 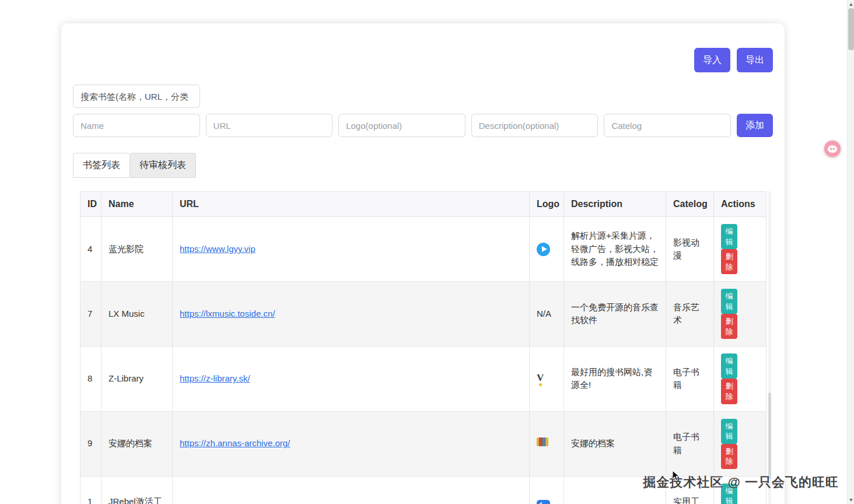 What do you see at coordinates (544, 250) in the screenshot?
I see `play-icon` at bounding box center [544, 250].